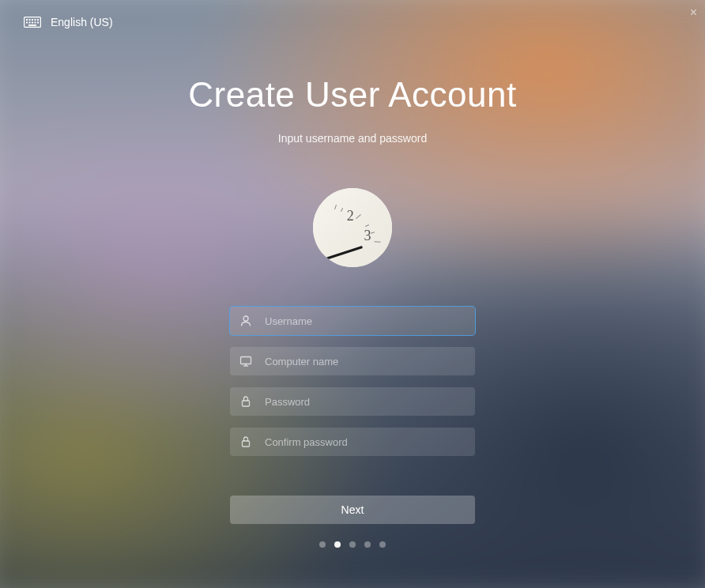 This screenshot has width=705, height=588. I want to click on page-subtitle: Input username and password, so click(352, 138).